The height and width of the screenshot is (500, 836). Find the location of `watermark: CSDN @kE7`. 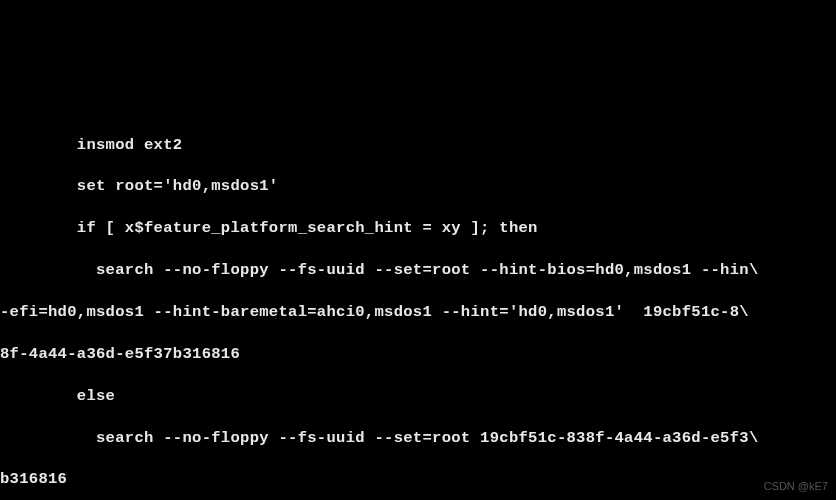

watermark: CSDN @kE7 is located at coordinates (796, 486).